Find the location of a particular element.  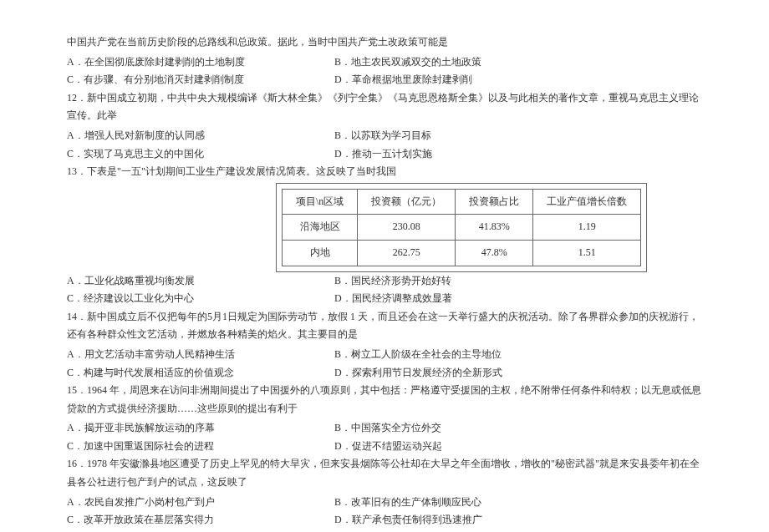

q12-opt-b: B．以苏联为学习目标 is located at coordinates (383, 136).